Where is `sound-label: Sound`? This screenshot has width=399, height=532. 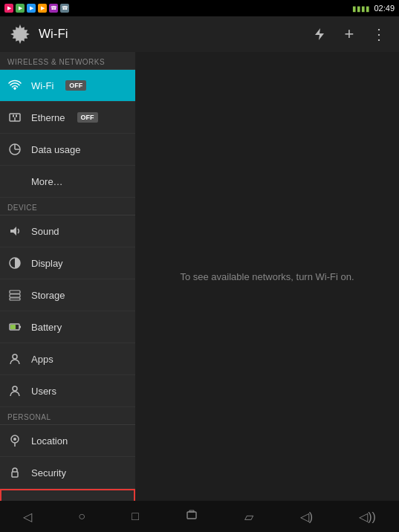
sound-label: Sound is located at coordinates (45, 232).